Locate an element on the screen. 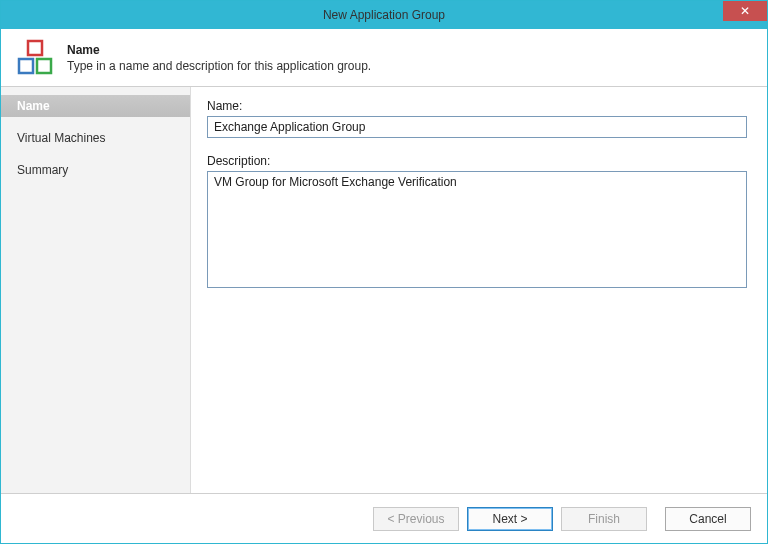 This screenshot has height=544, width=768. name-input is located at coordinates (477, 127).